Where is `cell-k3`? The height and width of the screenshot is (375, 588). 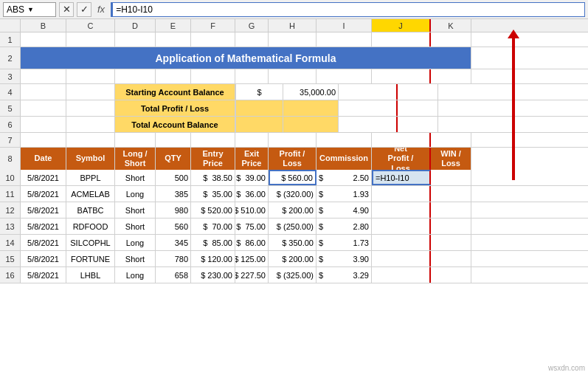 cell-k3 is located at coordinates (452, 77).